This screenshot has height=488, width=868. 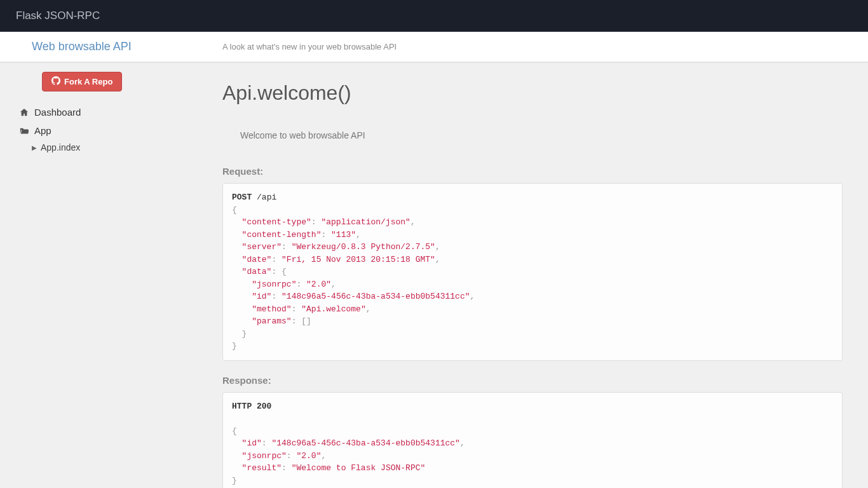 What do you see at coordinates (532, 380) in the screenshot?
I see `response-label: Response:` at bounding box center [532, 380].